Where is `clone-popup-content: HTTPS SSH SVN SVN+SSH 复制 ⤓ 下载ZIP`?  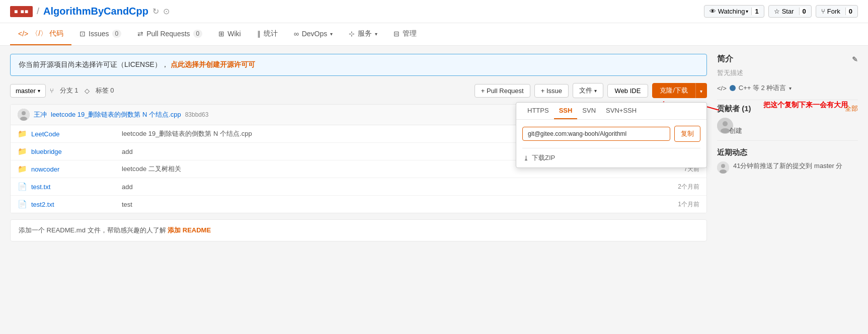 clone-popup-content: HTTPS SSH SVN SVN+SSH 复制 ⤓ 下载ZIP is located at coordinates (611, 135).